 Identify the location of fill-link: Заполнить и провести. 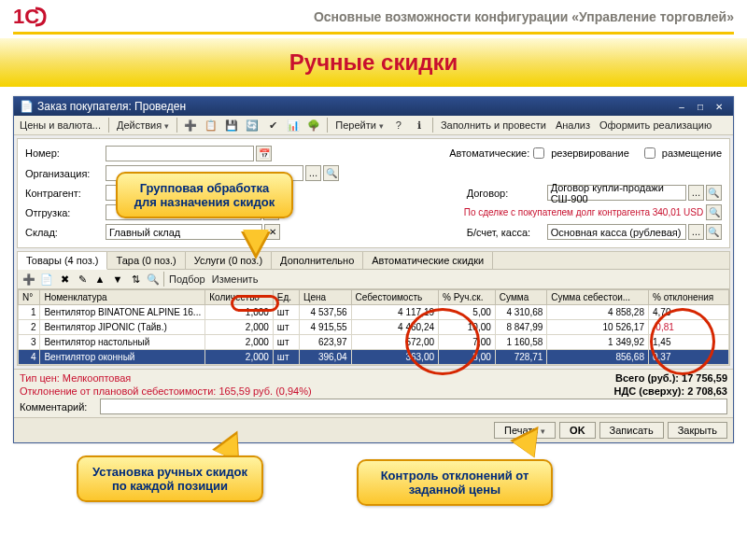
(493, 125).